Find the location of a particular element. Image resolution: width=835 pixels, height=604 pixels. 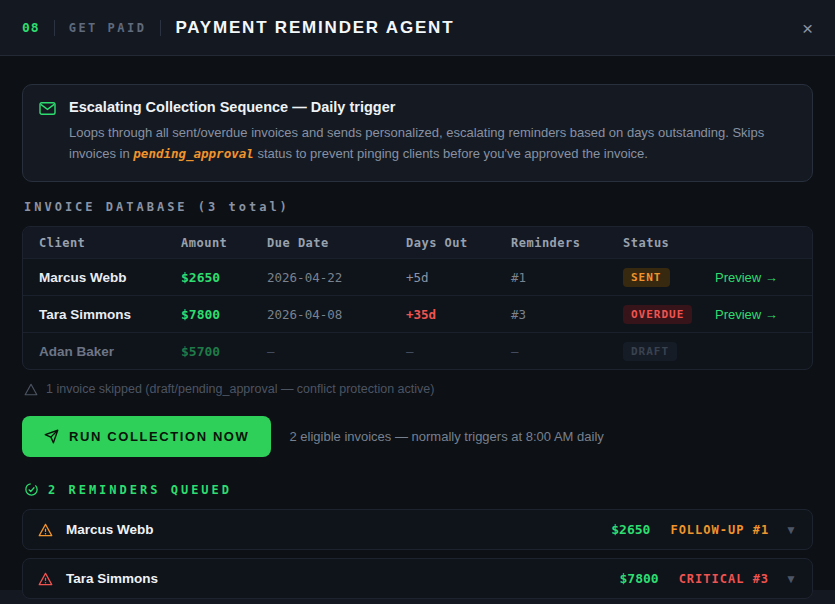

run-note: 2 eligible invoices — normally triggers … is located at coordinates (446, 436).